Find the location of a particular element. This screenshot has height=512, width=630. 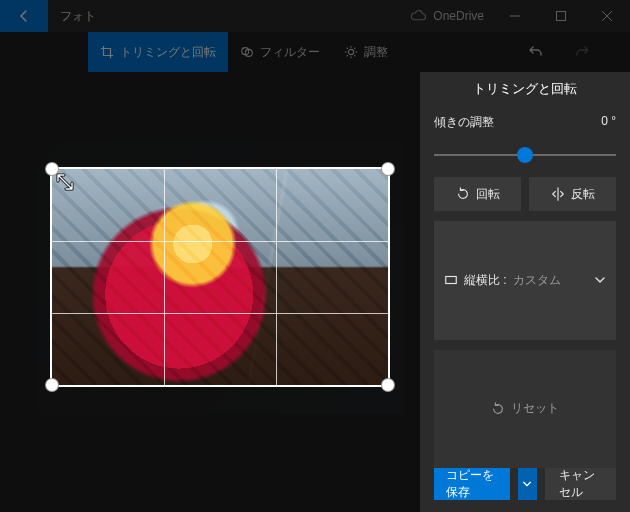

maximize-icon is located at coordinates (561, 16).